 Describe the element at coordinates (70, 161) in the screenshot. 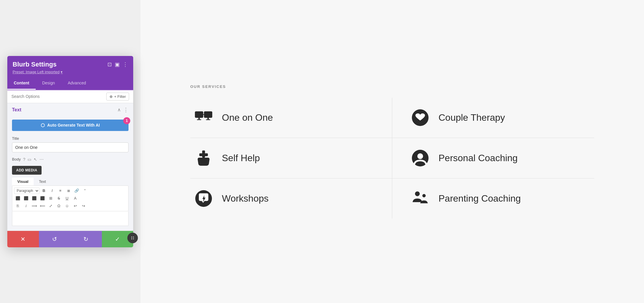

I see `panel-body: ⊕ + Filter Text ∧ ⋮` at that location.